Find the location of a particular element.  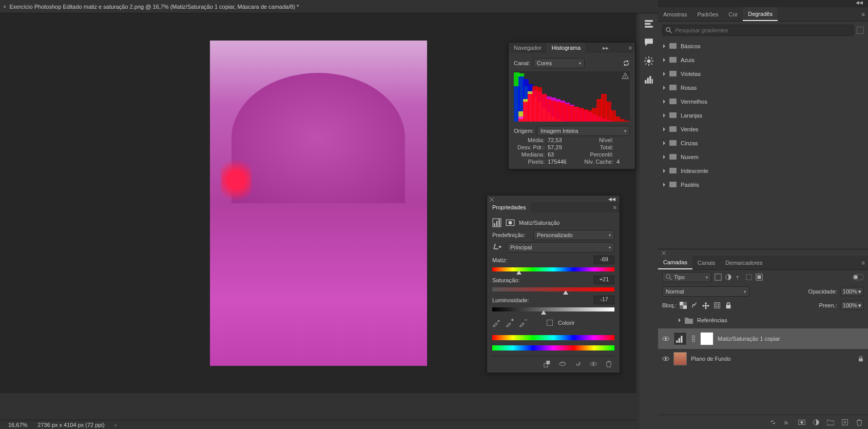

lightness-value: -17 is located at coordinates (604, 300).